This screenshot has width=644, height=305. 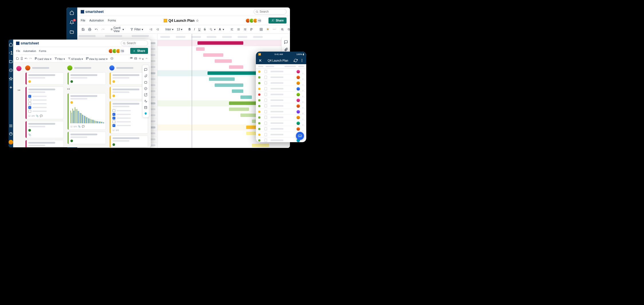 I want to click on viewby-select: View by owner ▾, so click(x=97, y=59).